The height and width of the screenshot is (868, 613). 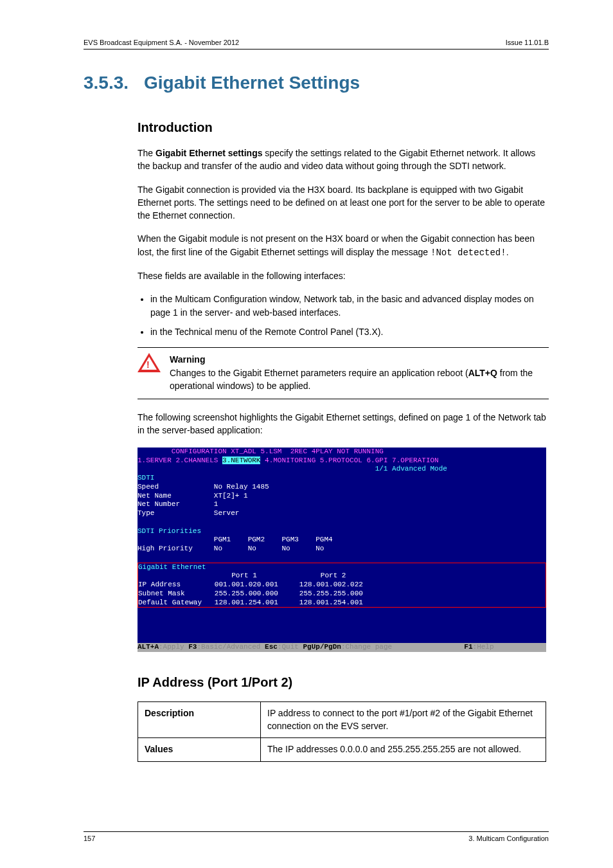 What do you see at coordinates (342, 505) in the screenshot?
I see `dos-netnum: Net Number 1` at bounding box center [342, 505].